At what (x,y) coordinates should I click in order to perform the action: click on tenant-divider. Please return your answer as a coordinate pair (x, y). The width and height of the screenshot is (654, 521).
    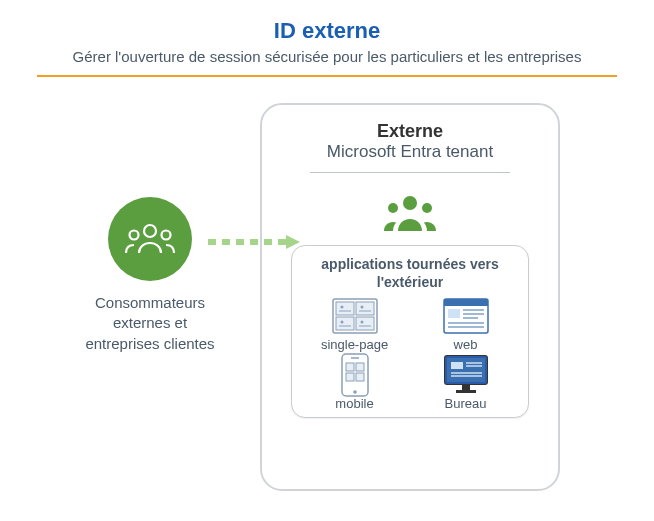
    Looking at the image, I should click on (410, 172).